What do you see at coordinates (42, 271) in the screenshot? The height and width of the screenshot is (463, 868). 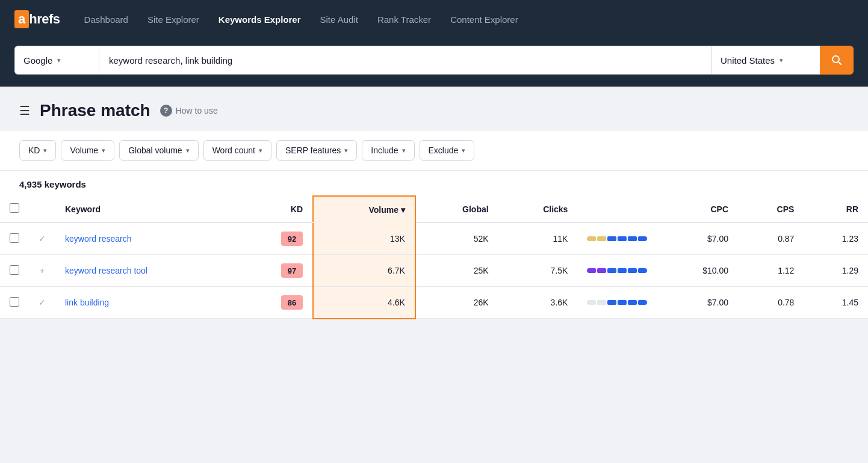 I see `row-action-icon: +` at bounding box center [42, 271].